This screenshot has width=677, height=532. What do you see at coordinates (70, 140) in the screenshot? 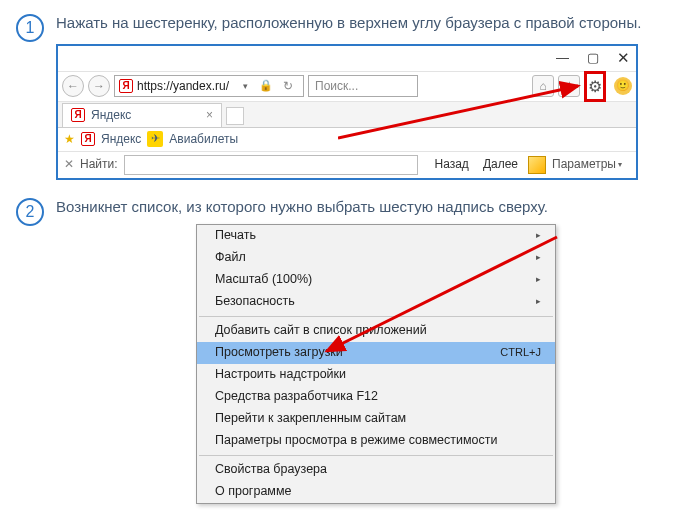
I see `star-icon: ★` at bounding box center [70, 140].